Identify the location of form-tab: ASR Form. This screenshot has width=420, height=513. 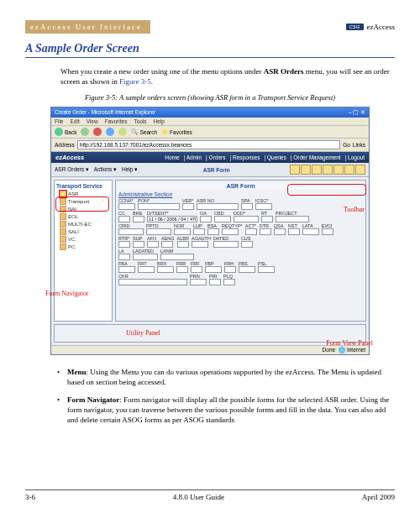
(217, 170).